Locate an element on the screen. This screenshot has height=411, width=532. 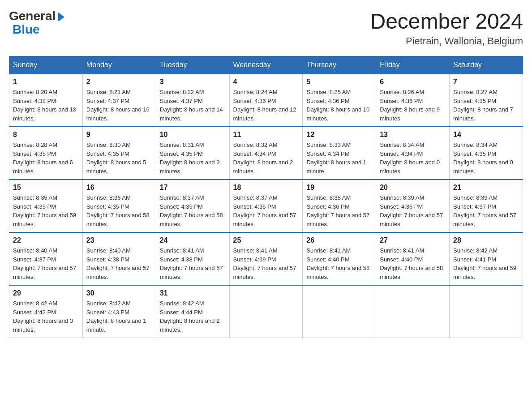
day-number: 30 is located at coordinates (119, 293).